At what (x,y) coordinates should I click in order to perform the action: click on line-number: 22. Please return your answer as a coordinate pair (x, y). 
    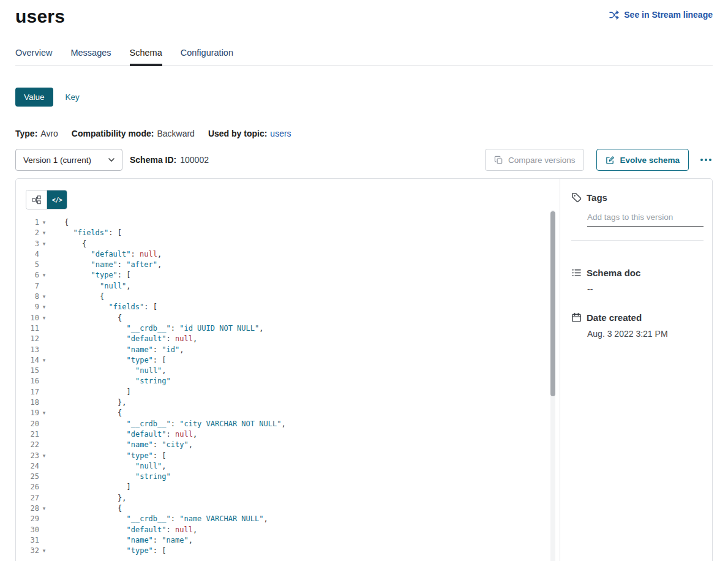
    Looking at the image, I should click on (28, 445).